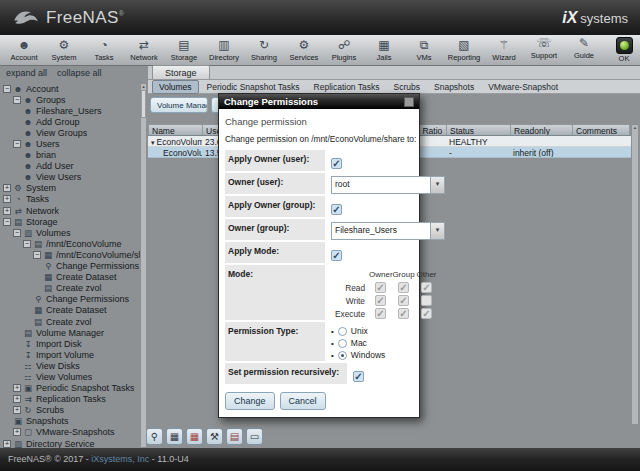  Describe the element at coordinates (70, 166) in the screenshot. I see `sidebar-item-add-user: ☻Add User` at that location.